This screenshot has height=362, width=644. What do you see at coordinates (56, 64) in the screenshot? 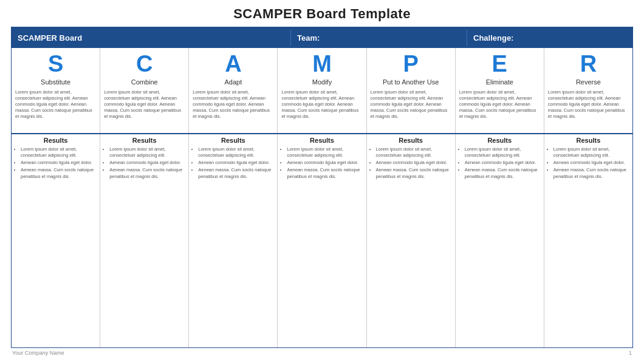
I see `big-letter-s: S` at bounding box center [56, 64].